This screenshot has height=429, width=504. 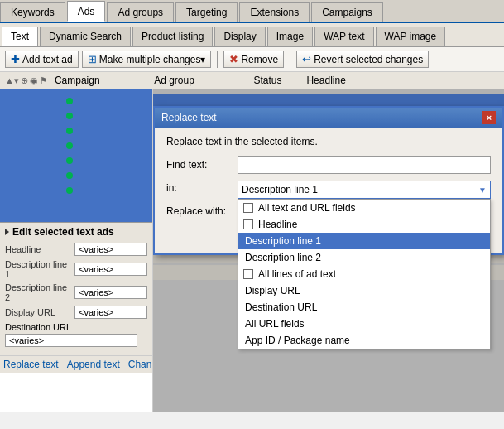 What do you see at coordinates (71, 340) in the screenshot?
I see `desturl-input` at bounding box center [71, 340].